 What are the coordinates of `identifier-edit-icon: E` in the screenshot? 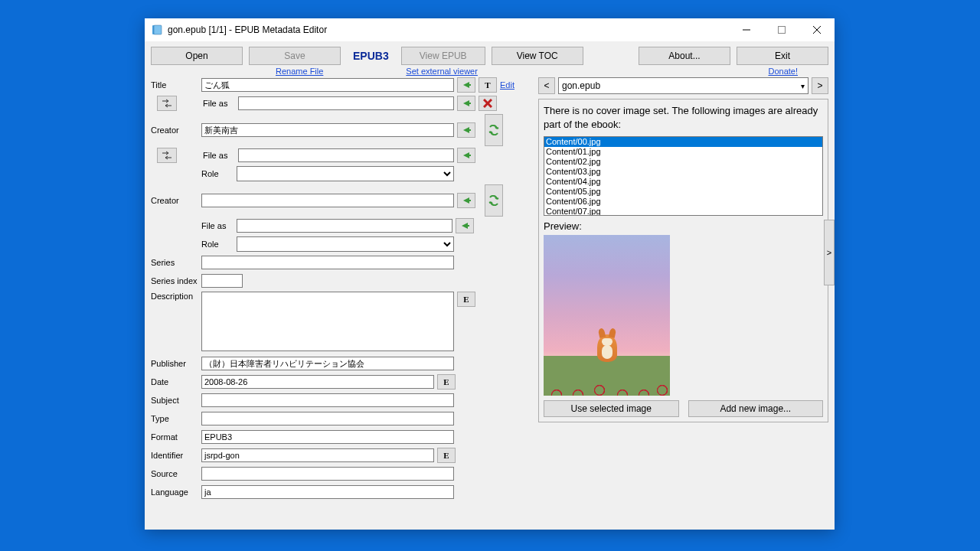 It's located at (446, 455).